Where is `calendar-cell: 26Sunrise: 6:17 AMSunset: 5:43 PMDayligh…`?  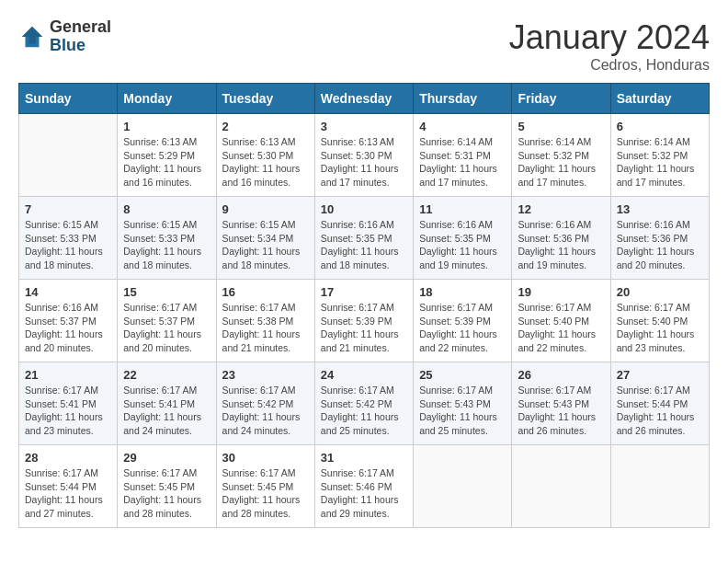
calendar-cell: 26Sunrise: 6:17 AMSunset: 5:43 PMDayligh… is located at coordinates (561, 404).